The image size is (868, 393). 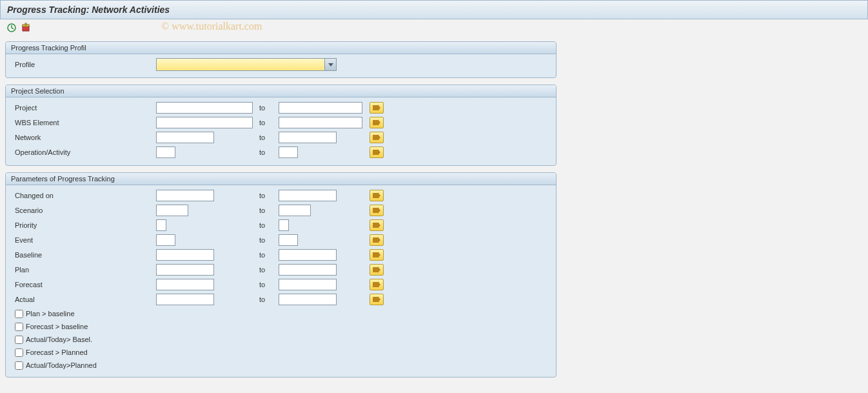 I want to click on priority-from-input, so click(x=161, y=225).